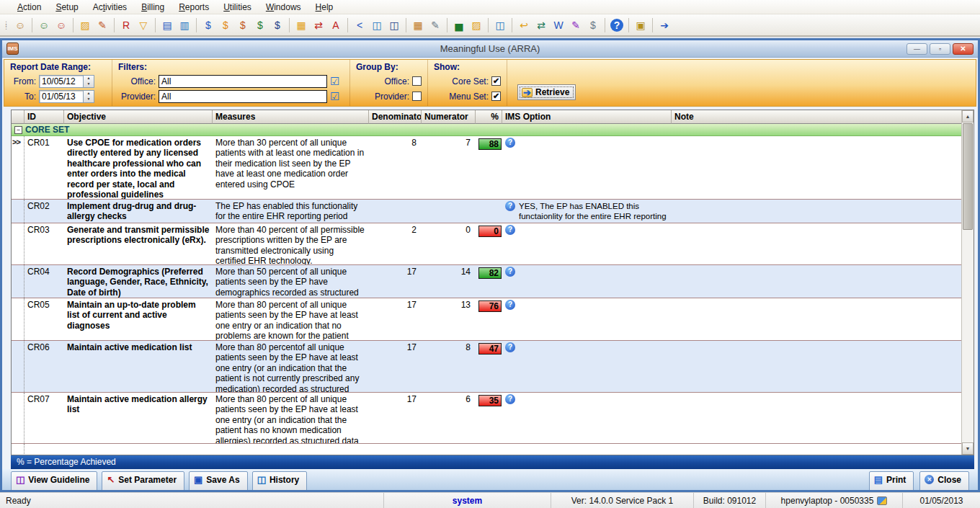  I want to click on column-header-numerator: Numerator, so click(448, 117).